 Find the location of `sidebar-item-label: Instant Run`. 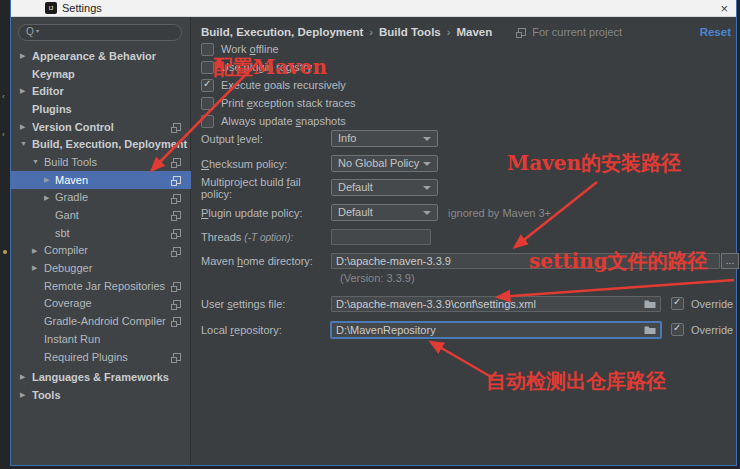

sidebar-item-label: Instant Run is located at coordinates (72, 339).